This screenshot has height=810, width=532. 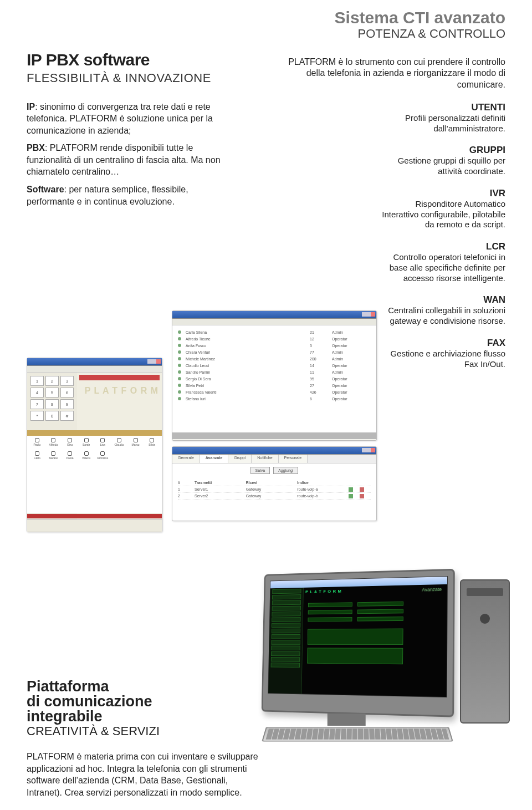 I want to click on user-num: 11, so click(x=321, y=373).